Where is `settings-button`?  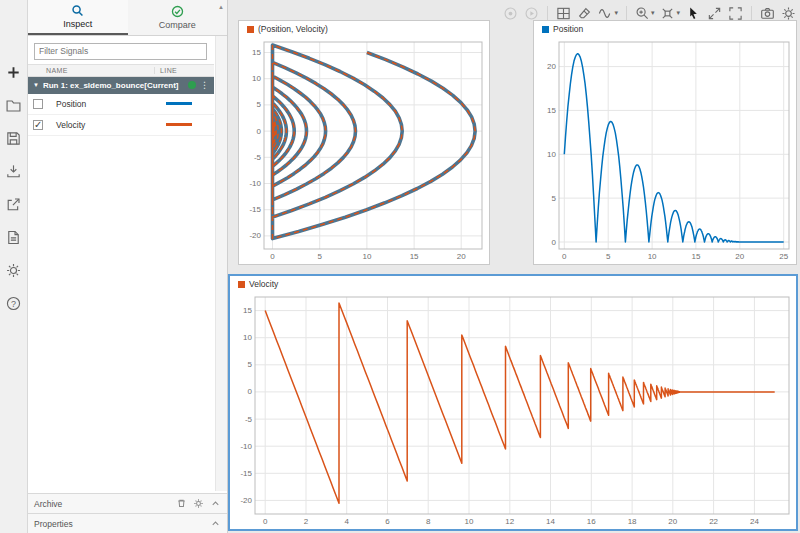 settings-button is located at coordinates (788, 14).